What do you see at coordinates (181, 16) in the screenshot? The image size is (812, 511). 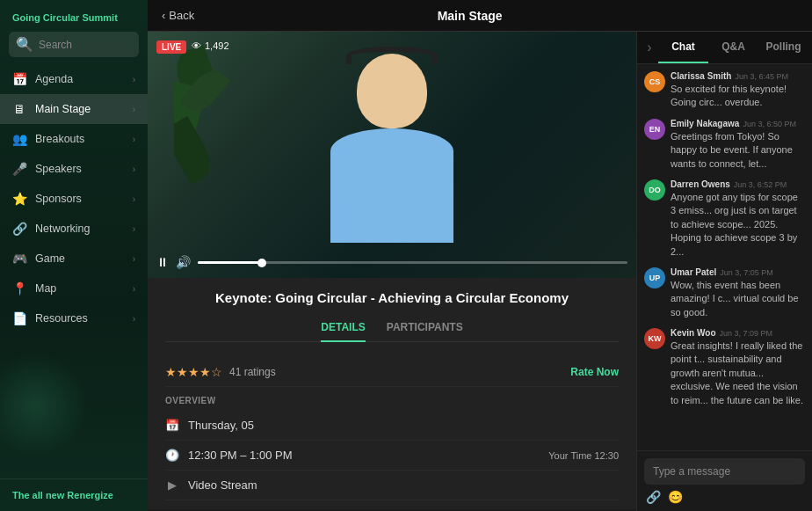 I see `back-label: Back` at bounding box center [181, 16].